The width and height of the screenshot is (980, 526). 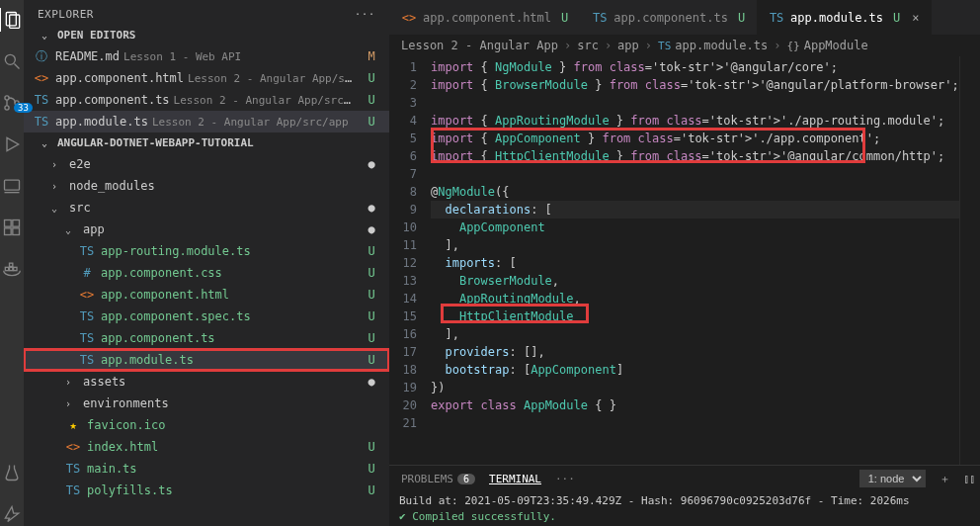 What do you see at coordinates (206, 490) in the screenshot?
I see `file-item: TSpolyfills.tsU` at bounding box center [206, 490].